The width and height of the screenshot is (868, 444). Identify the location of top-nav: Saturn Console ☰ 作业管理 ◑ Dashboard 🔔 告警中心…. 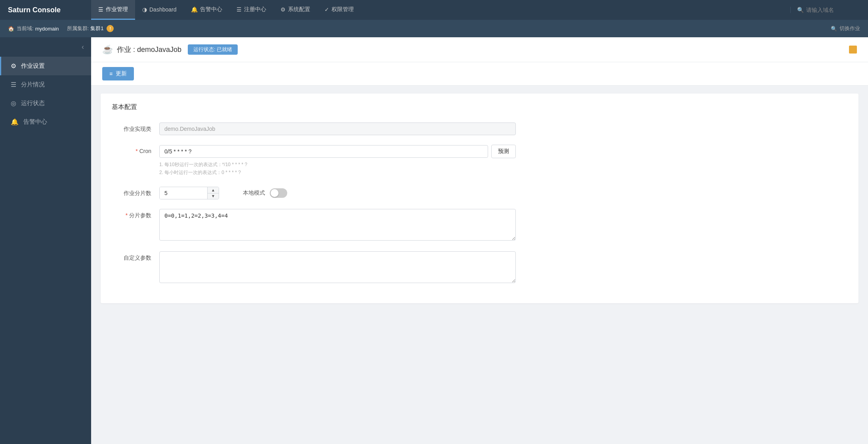
(434, 10).